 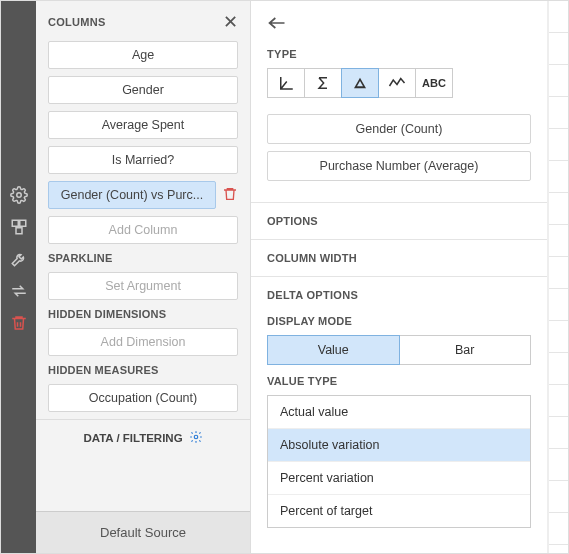 What do you see at coordinates (558, 277) in the screenshot?
I see `grid-preview` at bounding box center [558, 277].